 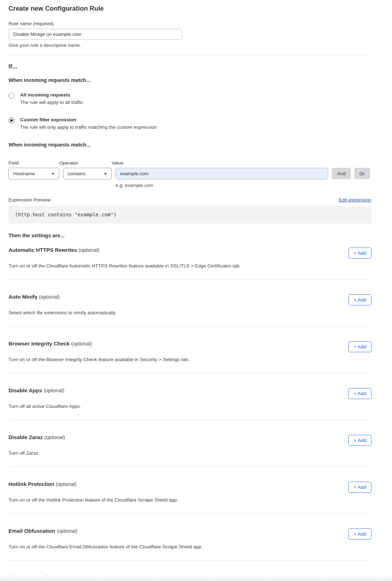 I want to click on rule-name-label: Rule name (required), so click(x=190, y=23).